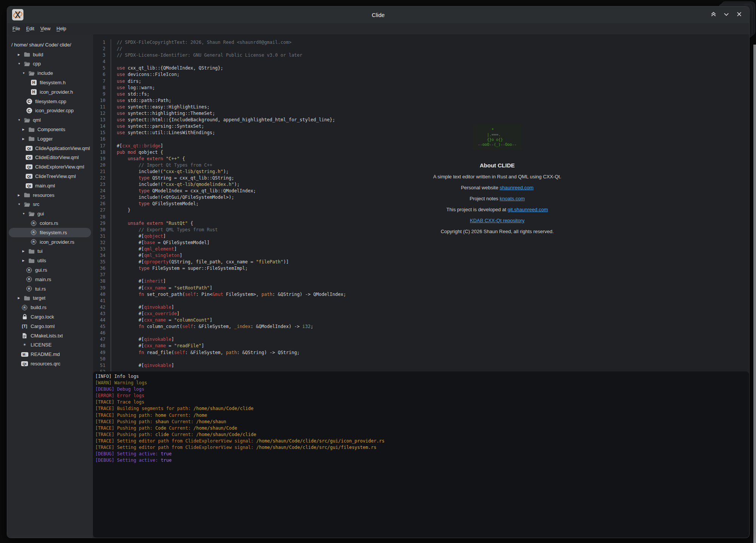 Image resolution: width=756 pixels, height=543 pixels. Describe the element at coordinates (50, 354) in the screenshot. I see `tree-item-readme-md: M↓README.md` at that location.